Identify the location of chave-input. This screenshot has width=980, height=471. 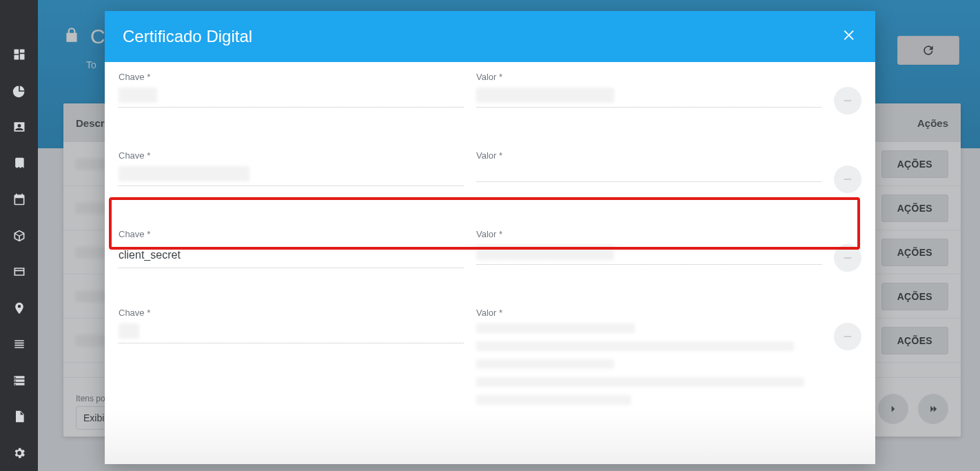
(291, 257).